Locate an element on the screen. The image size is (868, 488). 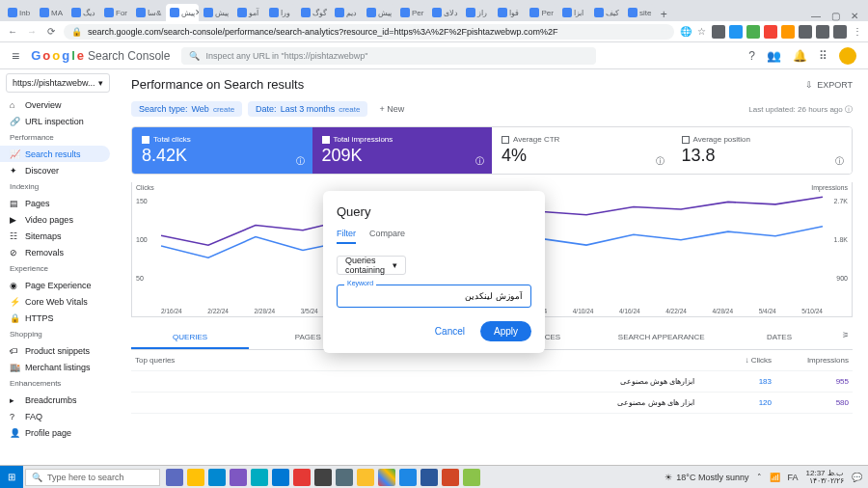
nav-reload: ⟳ is located at coordinates (51, 31).